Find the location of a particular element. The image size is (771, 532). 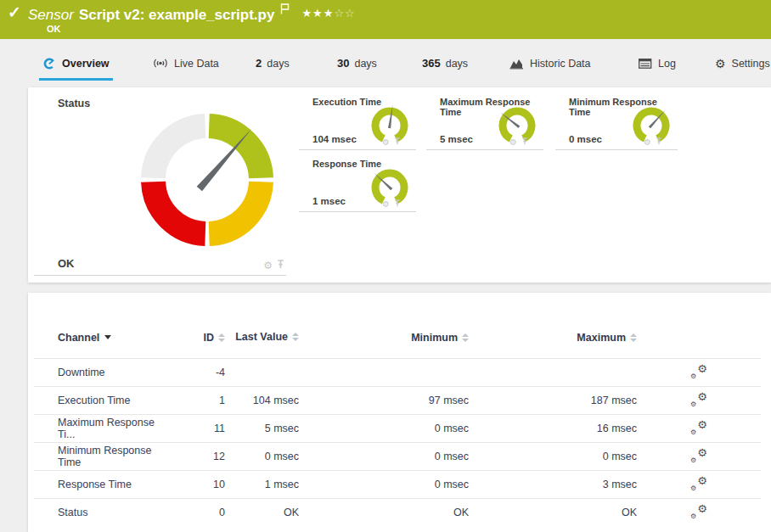

header-minimum-label: Minimum is located at coordinates (435, 338).